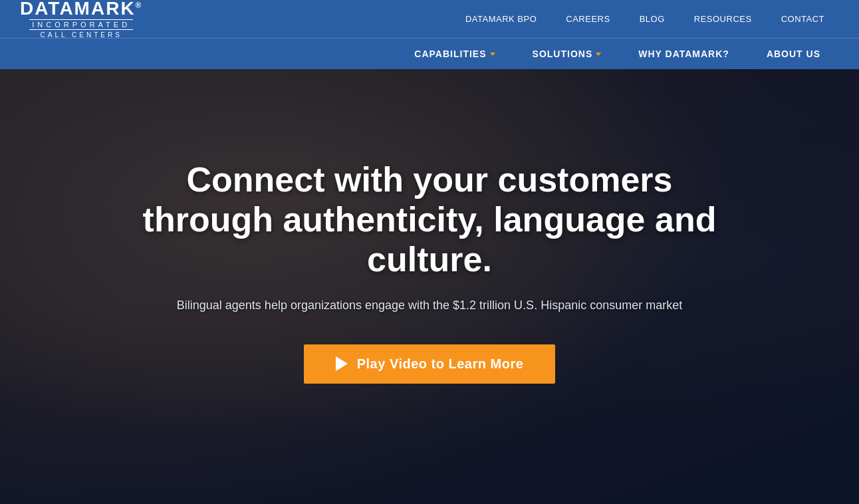  What do you see at coordinates (81, 19) in the screenshot?
I see `site-logo: DATAMARK® INCORPORATED CALL CENTERS` at bounding box center [81, 19].